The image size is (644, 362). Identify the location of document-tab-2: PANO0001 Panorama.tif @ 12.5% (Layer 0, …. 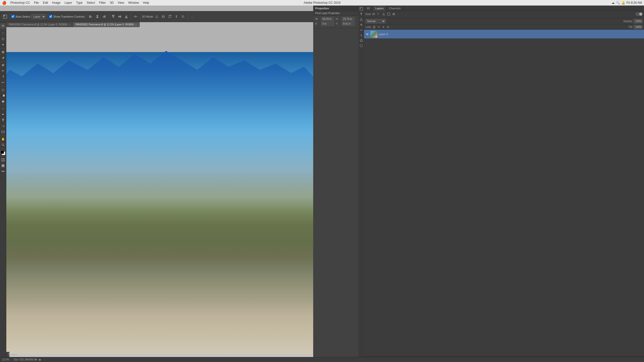
(106, 25).